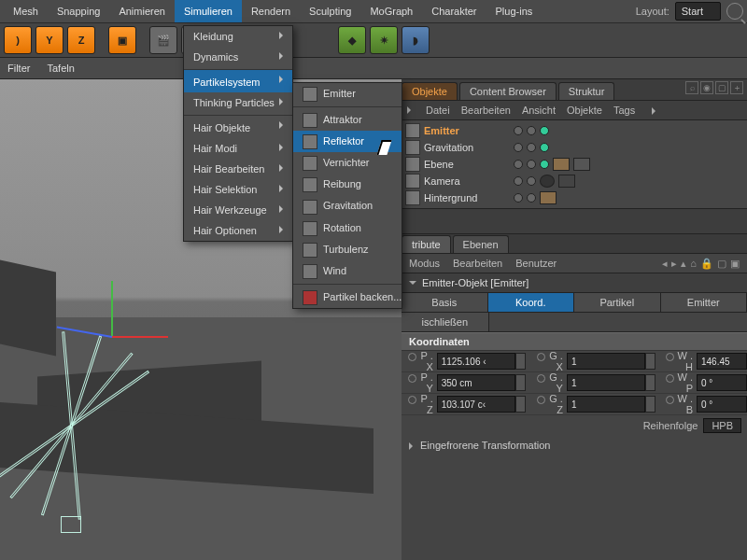 The width and height of the screenshot is (747, 560). Describe the element at coordinates (238, 148) in the screenshot. I see `menu-item-hair-modi: Hair Modi` at that location.